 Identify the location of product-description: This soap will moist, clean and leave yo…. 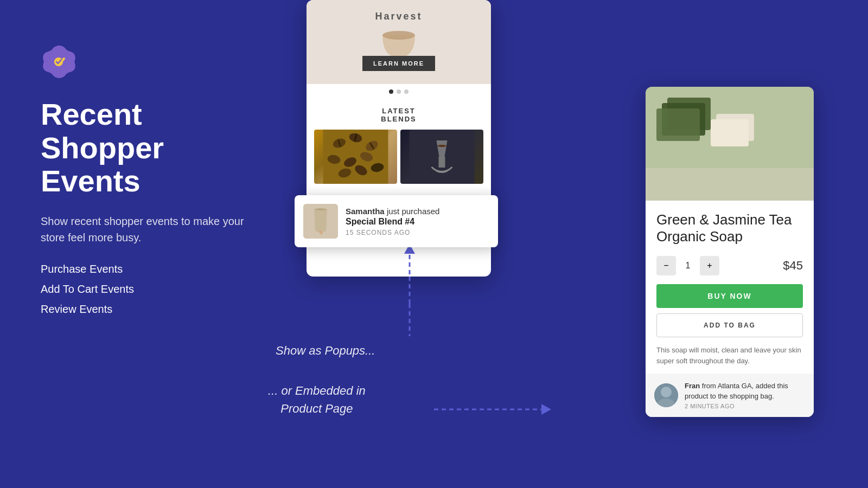
(730, 356).